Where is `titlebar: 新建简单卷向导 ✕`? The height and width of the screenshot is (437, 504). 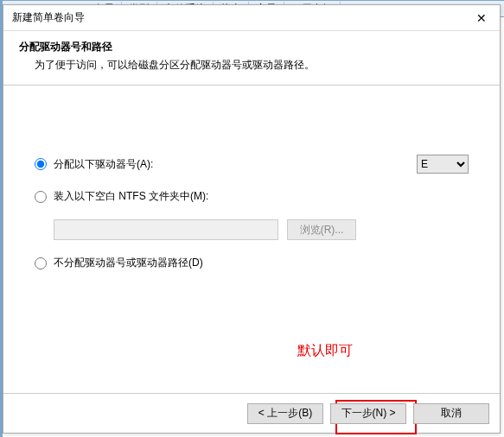 titlebar: 新建简单卷向导 ✕ is located at coordinates (252, 18).